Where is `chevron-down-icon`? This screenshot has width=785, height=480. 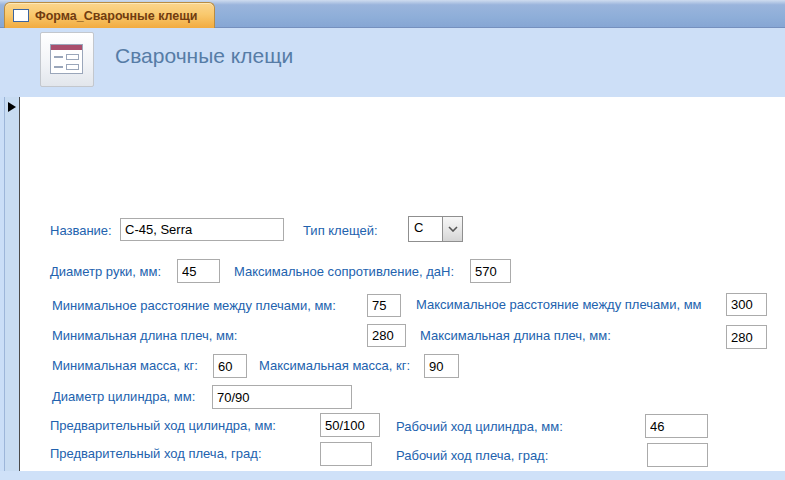
chevron-down-icon is located at coordinates (453, 229).